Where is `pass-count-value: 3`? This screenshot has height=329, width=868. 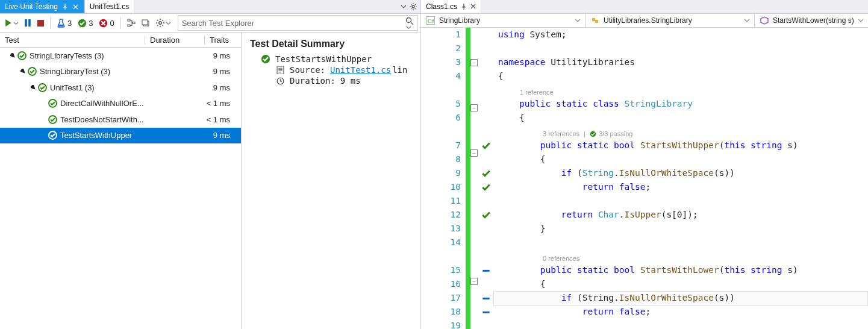
pass-count-value: 3 is located at coordinates (90, 23).